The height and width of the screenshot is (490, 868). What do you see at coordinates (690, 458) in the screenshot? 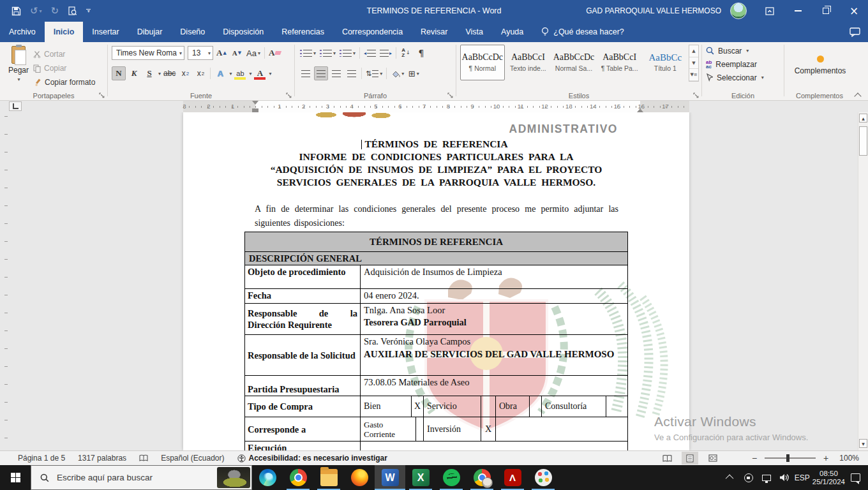
I see `print-layout-button` at bounding box center [690, 458].